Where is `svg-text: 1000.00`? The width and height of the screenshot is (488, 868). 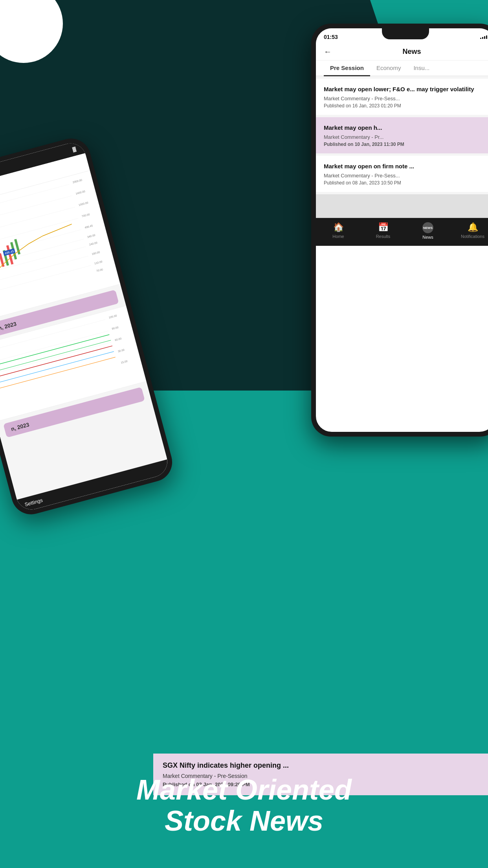 svg-text: 1000.00 is located at coordinates (83, 204).